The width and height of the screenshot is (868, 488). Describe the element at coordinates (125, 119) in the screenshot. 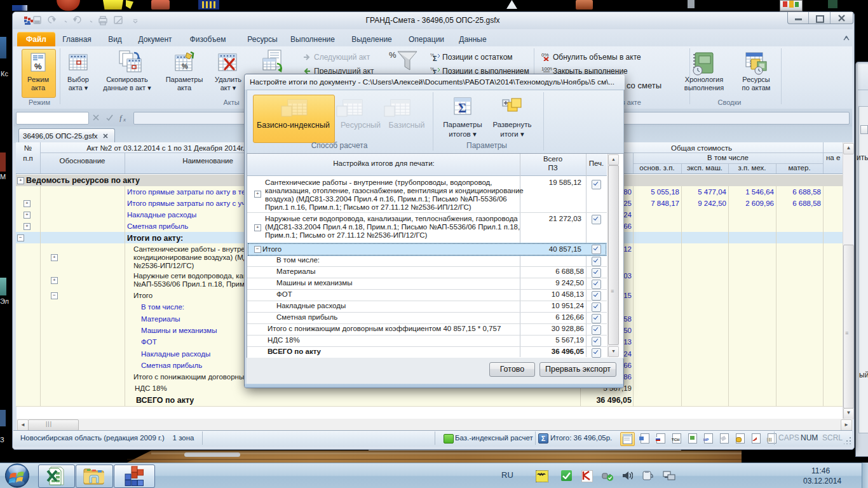

I see `svg-text: x` at that location.